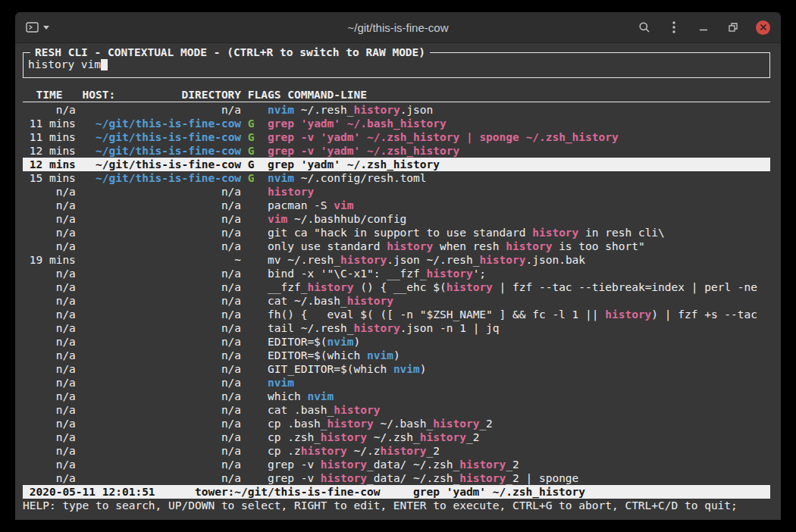 The width and height of the screenshot is (796, 532). Describe the element at coordinates (396, 369) in the screenshot. I see `history-row: n/a n/a GIT_EDITOR=$(which nvim)` at that location.